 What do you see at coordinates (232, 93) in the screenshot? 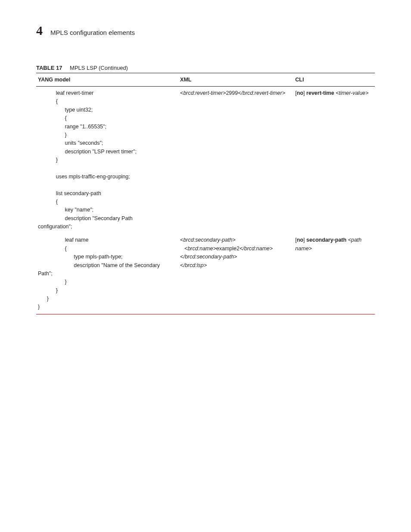
I see `xml-value: 2999` at bounding box center [232, 93].